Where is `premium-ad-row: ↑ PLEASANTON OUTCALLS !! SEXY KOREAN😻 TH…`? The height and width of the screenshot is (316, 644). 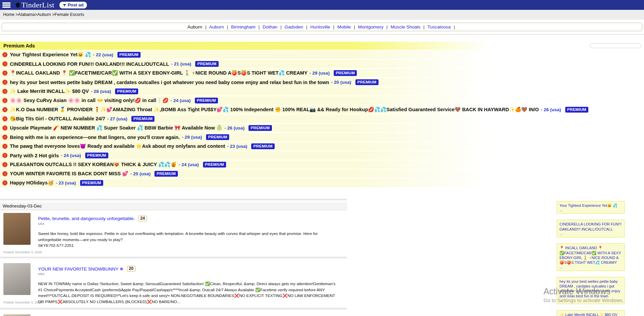
premium-ad-row: ↑ PLEASANTON OUTCALLS !! SEXY KOREAN😻 TH… is located at coordinates (322, 165).